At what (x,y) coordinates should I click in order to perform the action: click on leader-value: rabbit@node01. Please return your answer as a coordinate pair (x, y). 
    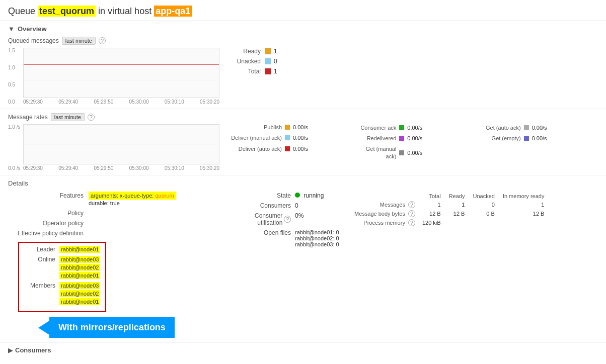
    Looking at the image, I should click on (80, 249).